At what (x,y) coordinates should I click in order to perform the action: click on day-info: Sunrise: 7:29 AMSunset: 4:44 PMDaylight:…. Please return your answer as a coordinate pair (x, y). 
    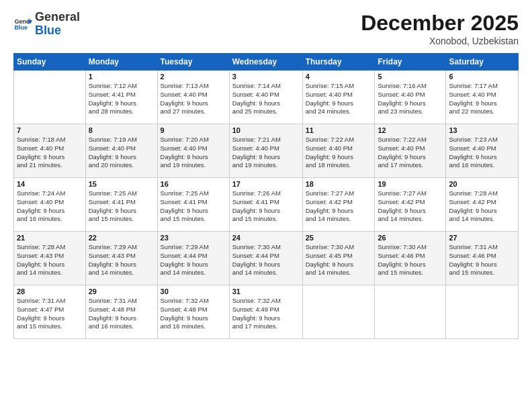
    Looking at the image, I should click on (193, 261).